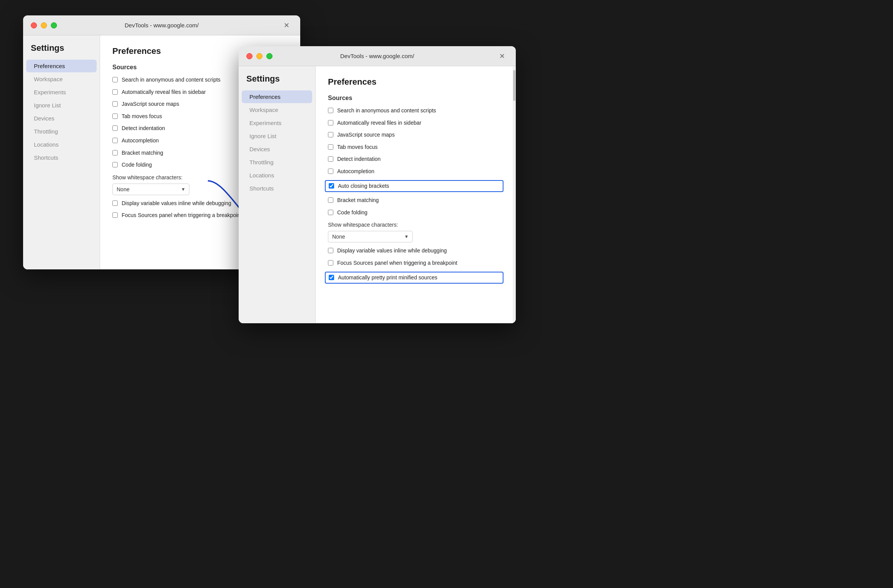  What do you see at coordinates (358, 200) in the screenshot?
I see `checkbox-label-bracketmatch-2: Bracket matching` at bounding box center [358, 200].